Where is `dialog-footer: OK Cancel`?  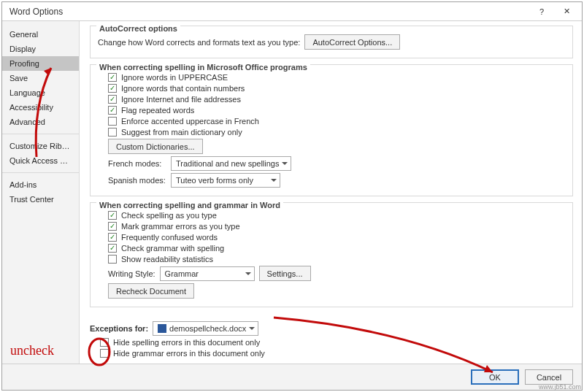
dialog-footer: OK Cancel is located at coordinates (292, 377).